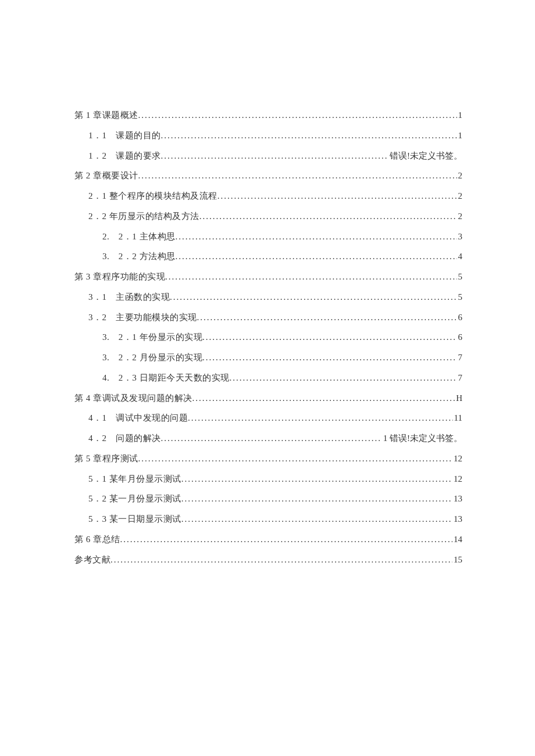 Image resolution: width=535 pixels, height=756 pixels. What do you see at coordinates (422, 438) in the screenshot?
I see `toc-entry-page: 1 错误!未定义书签。` at bounding box center [422, 438].